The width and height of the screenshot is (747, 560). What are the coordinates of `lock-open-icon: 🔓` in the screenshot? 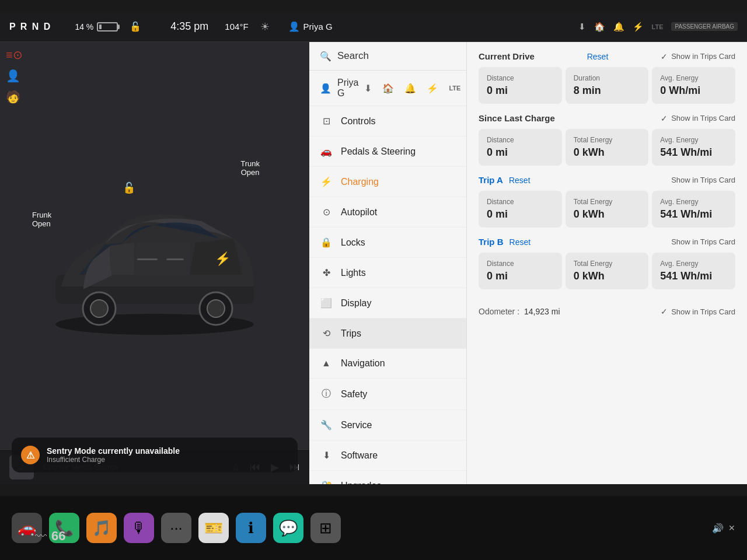 It's located at (129, 188).